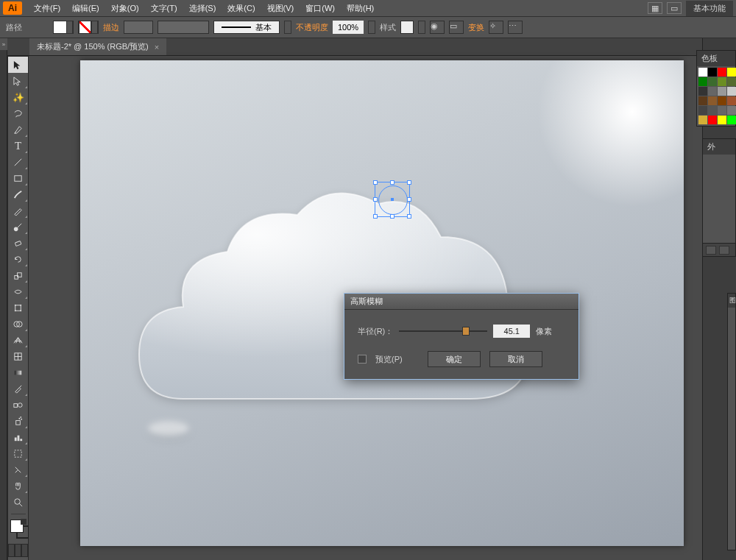 The width and height of the screenshot is (736, 560). Describe the element at coordinates (18, 130) in the screenshot. I see `pen-tool` at that location.